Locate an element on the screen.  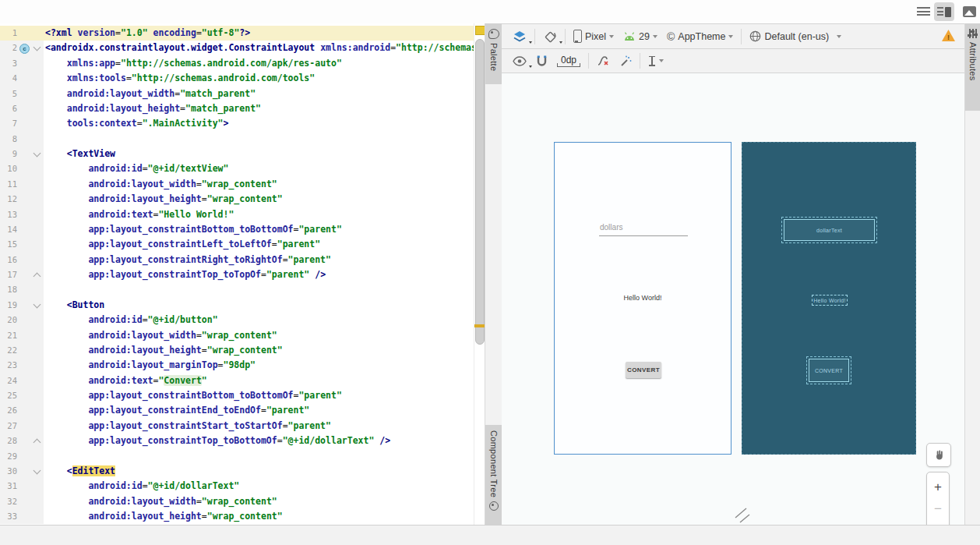
code-token: EditText is located at coordinates (93, 471).